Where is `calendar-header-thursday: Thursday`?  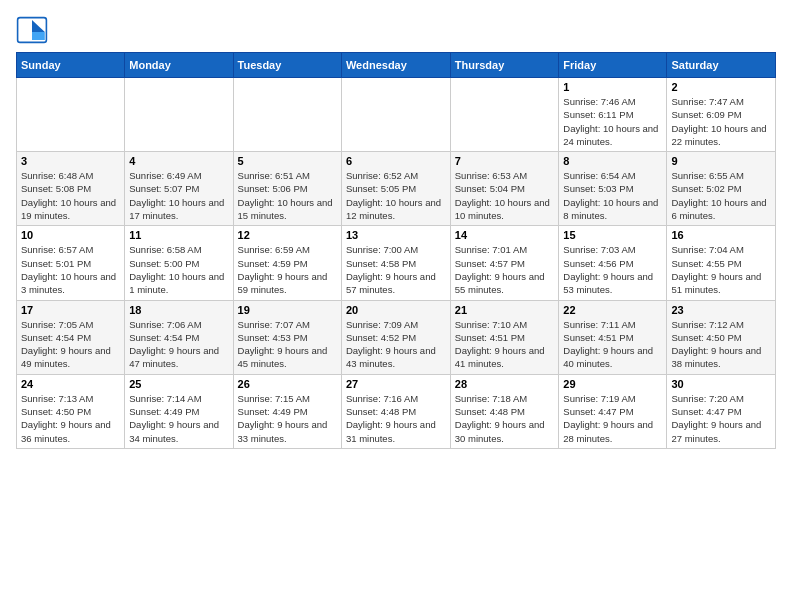
calendar-header-thursday: Thursday is located at coordinates (504, 66).